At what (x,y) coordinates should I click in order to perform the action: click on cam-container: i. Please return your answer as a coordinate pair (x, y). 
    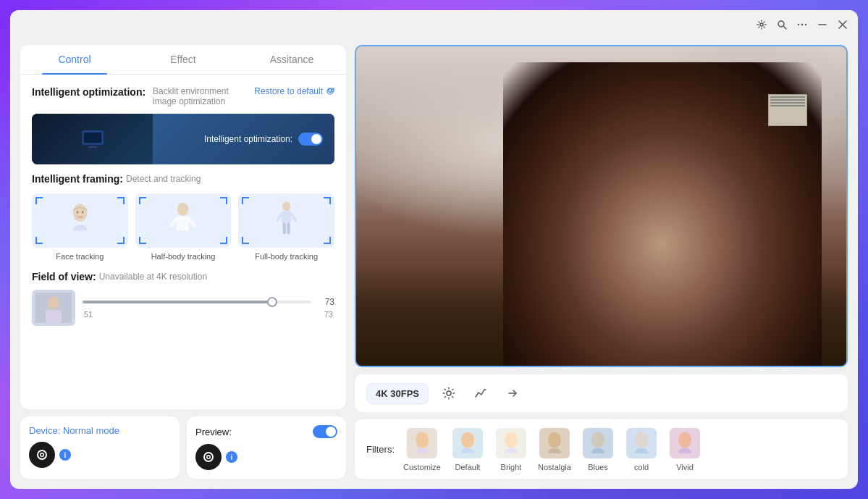
    Looking at the image, I should click on (100, 455).